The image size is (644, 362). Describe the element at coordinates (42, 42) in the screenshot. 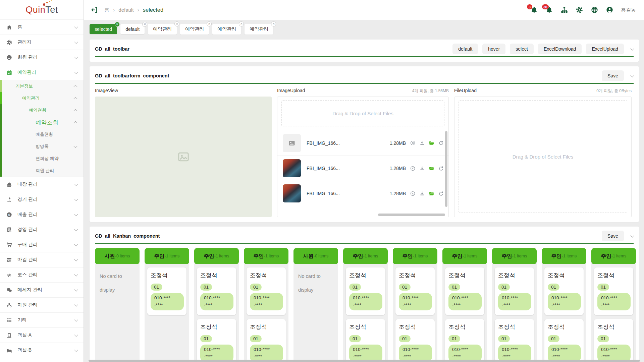

I see `sidebar-item: 관리자` at that location.